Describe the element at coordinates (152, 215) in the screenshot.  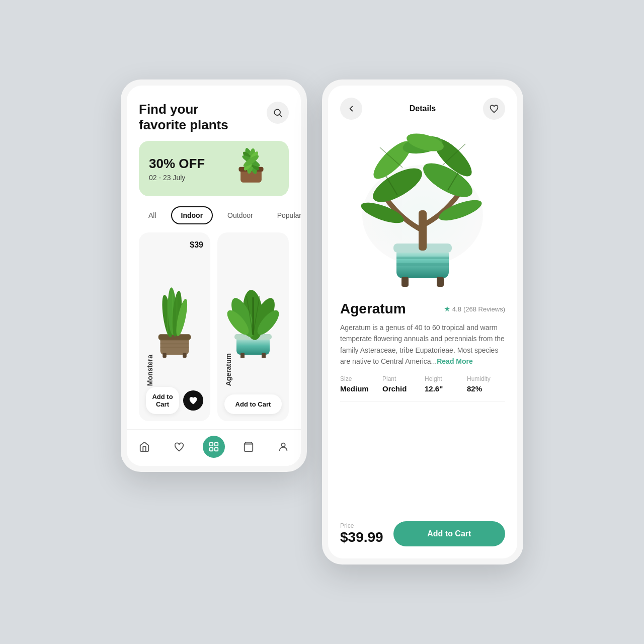
I see `tab-all: All` at that location.